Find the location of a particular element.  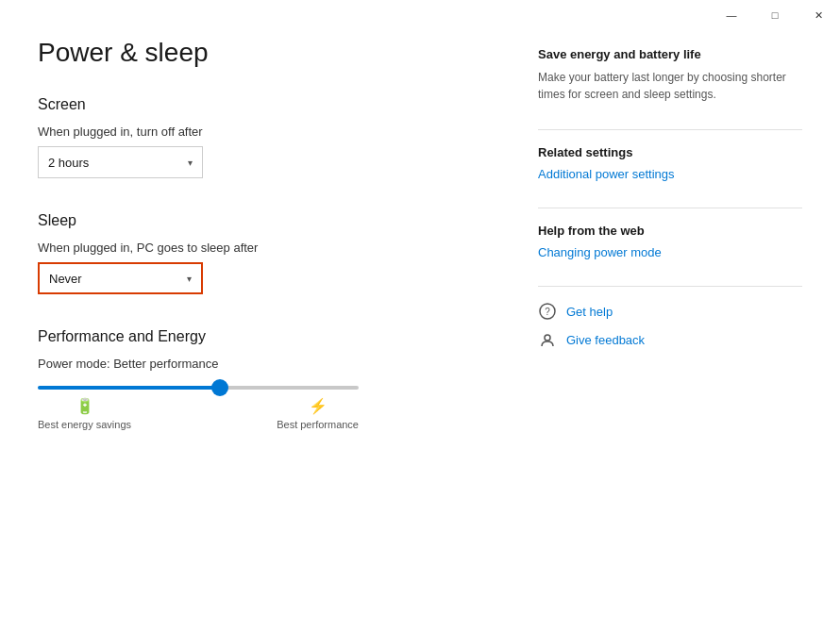

performance-section-title: Performance and Energy is located at coordinates (260, 337).